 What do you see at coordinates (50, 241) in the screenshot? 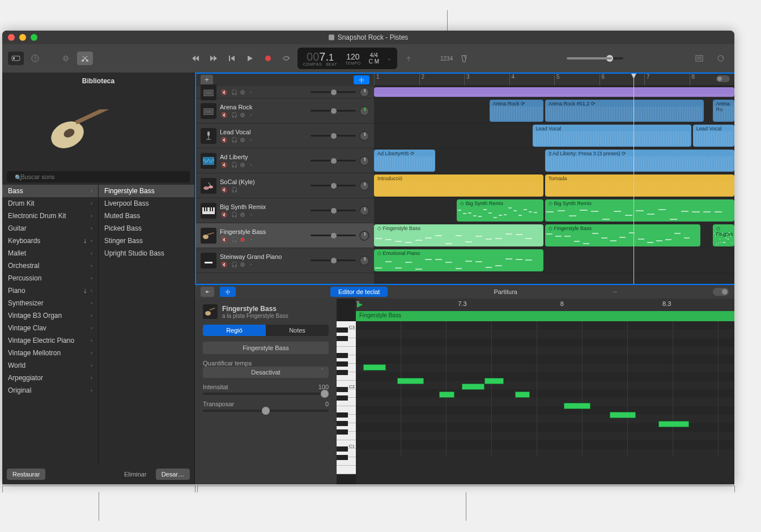
I see `library-category-item: Keyboards⤓›` at bounding box center [50, 241].